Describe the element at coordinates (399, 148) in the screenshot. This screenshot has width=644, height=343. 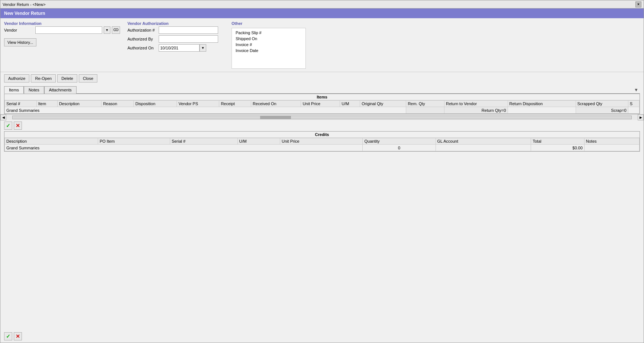
I see `credits-qty-value: 0` at that location.